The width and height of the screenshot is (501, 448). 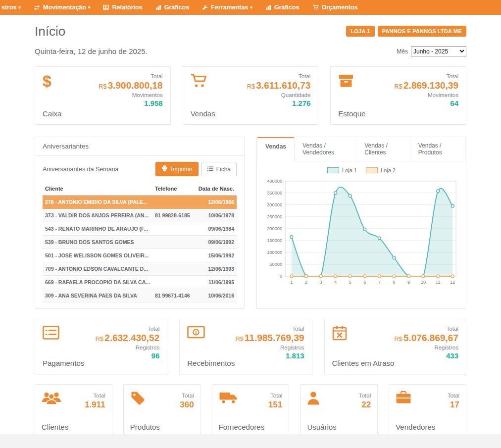 What do you see at coordinates (398, 96) in the screenshot?
I see `card-estoque: Estoque Total R$2.869.130,39 Movimentos …` at bounding box center [398, 96].